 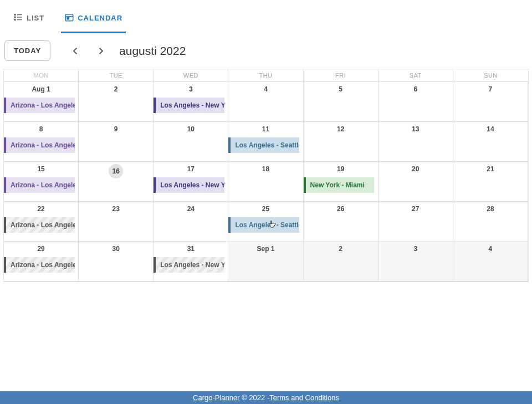 What do you see at coordinates (191, 222) in the screenshot?
I see `day-cell: 24` at bounding box center [191, 222].